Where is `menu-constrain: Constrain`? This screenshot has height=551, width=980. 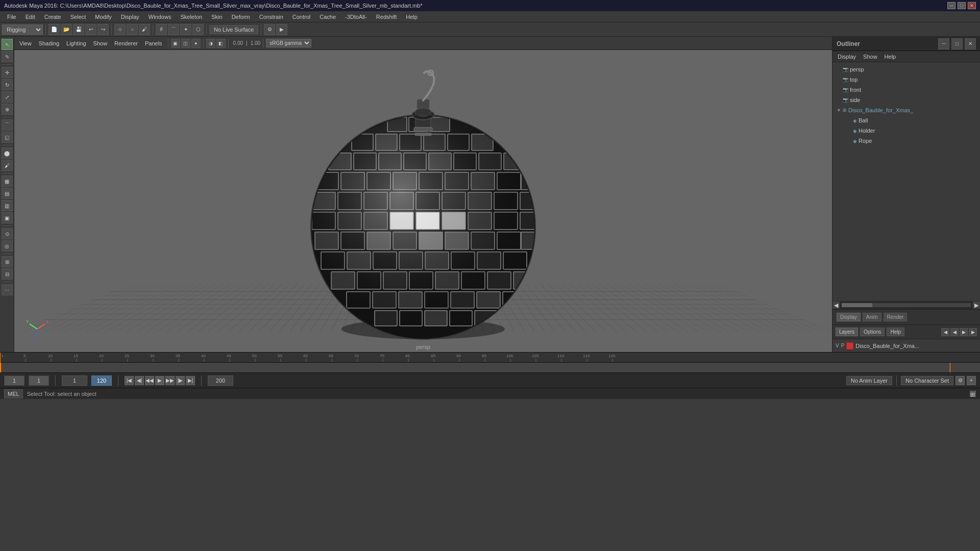
menu-constrain: Constrain is located at coordinates (272, 17).